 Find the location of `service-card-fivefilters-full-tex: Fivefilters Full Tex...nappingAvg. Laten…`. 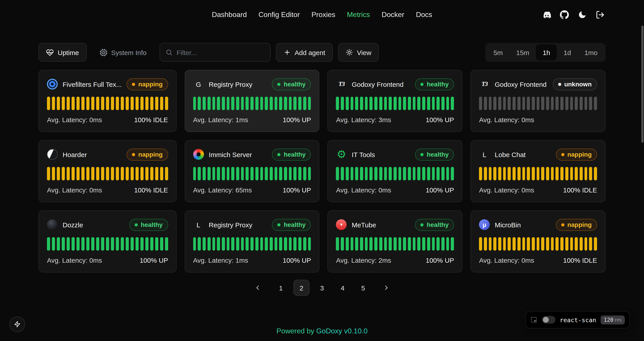

service-card-fivefilters-full-tex: Fivefilters Full Tex...nappingAvg. Laten… is located at coordinates (108, 101).